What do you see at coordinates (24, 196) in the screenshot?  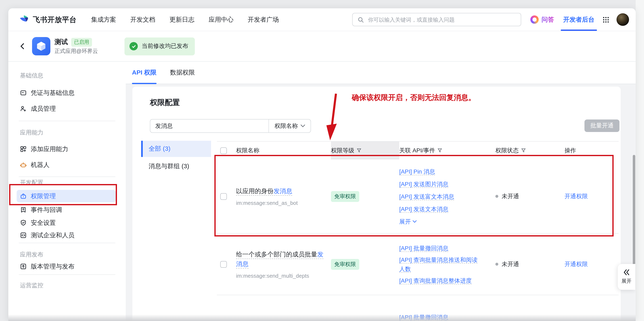 I see `briefcase-lock-icon` at bounding box center [24, 196].